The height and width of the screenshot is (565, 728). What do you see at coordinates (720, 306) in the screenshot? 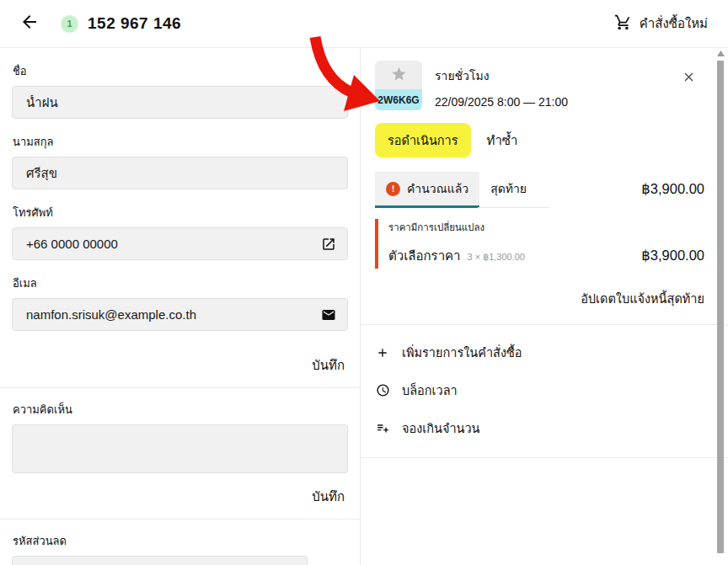
I see `scrollbar-thumb` at bounding box center [720, 306].